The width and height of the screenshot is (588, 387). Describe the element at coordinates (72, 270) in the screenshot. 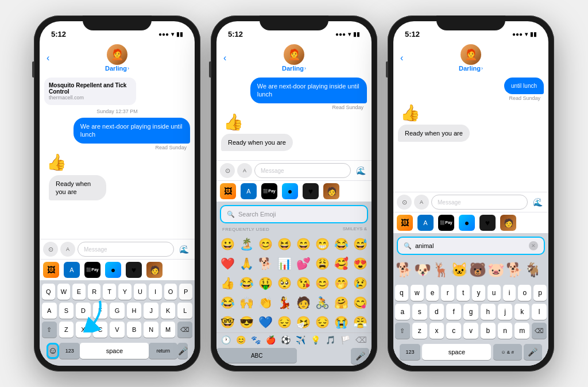

I see `appstore-app-1: A` at that location.